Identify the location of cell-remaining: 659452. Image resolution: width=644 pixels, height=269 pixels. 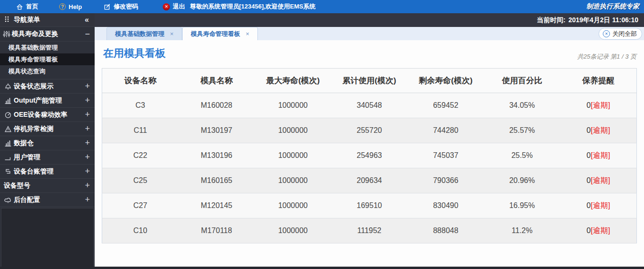
(446, 106).